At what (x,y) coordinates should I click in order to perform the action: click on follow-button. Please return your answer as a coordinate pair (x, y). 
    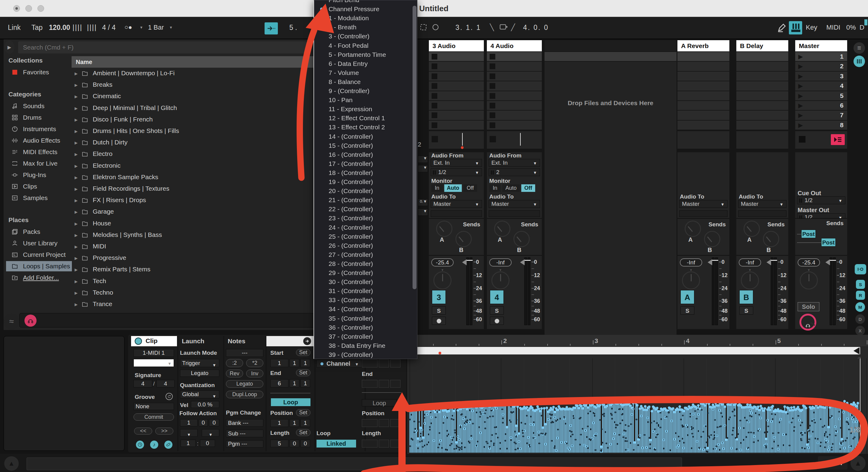
    Looking at the image, I should click on (271, 28).